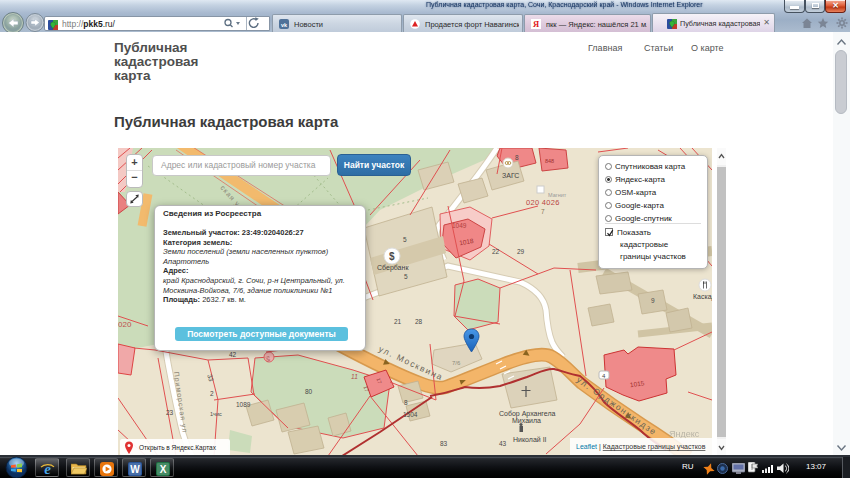  What do you see at coordinates (526, 420) in the screenshot?
I see `svg-text: Михаила` at bounding box center [526, 420].